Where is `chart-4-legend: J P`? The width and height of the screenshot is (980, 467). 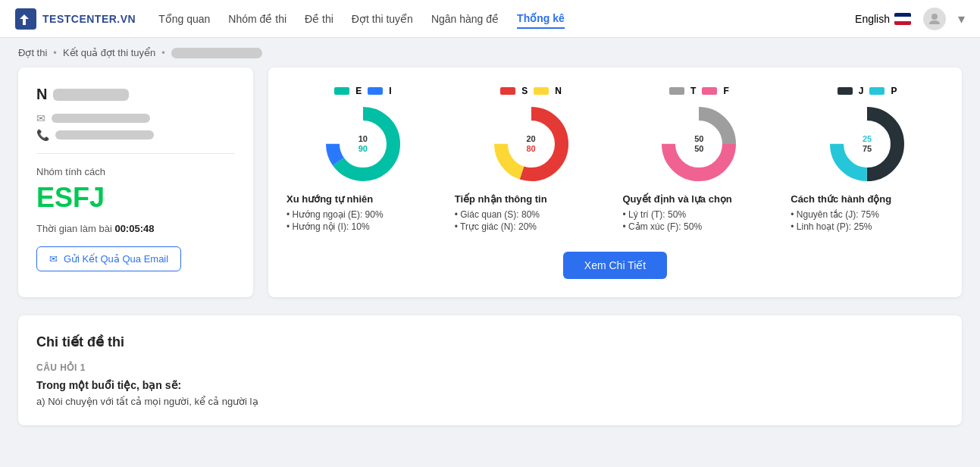
chart-4-legend: J P is located at coordinates (867, 91).